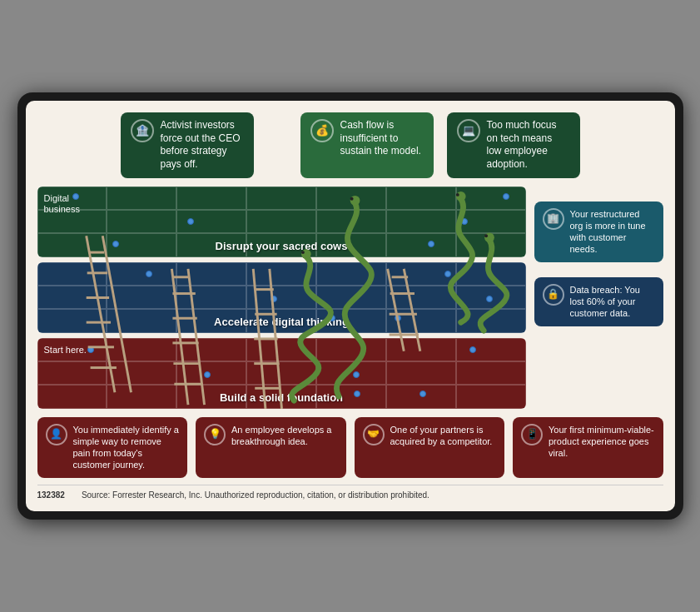  Describe the element at coordinates (599, 301) in the screenshot. I see `side-card-2: 🔒 Data breach: You lost 60% of your cust…` at that location.